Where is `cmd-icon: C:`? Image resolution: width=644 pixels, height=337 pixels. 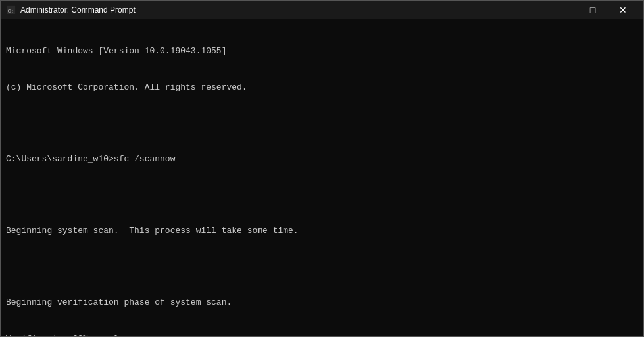 cmd-icon: C: is located at coordinates (11, 10).